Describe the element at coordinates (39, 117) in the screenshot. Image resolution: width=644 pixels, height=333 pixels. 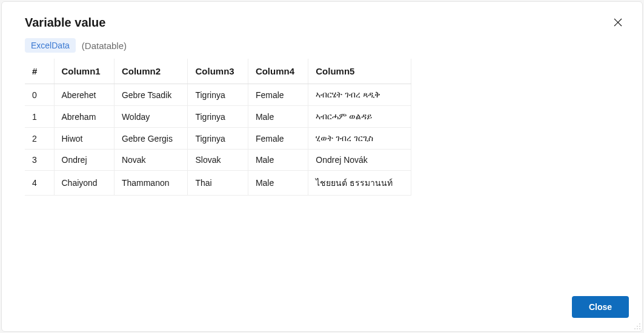
I see `cell-index: 1` at that location.